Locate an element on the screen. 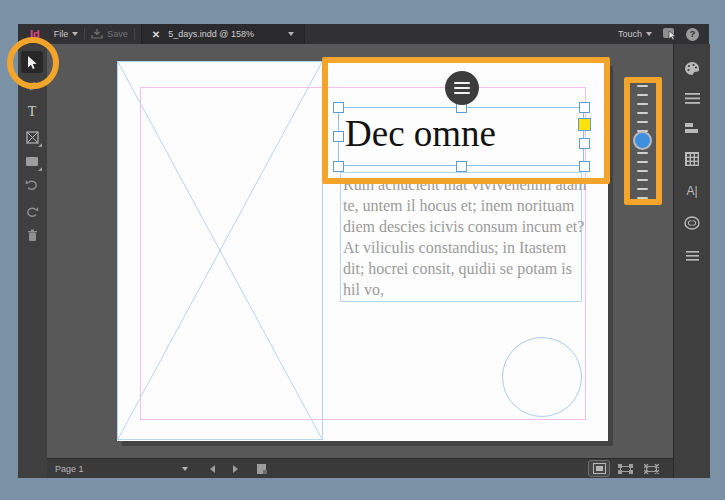 Image resolution: width=725 pixels, height=500 pixels. callout-heading-frame is located at coordinates (466, 120).